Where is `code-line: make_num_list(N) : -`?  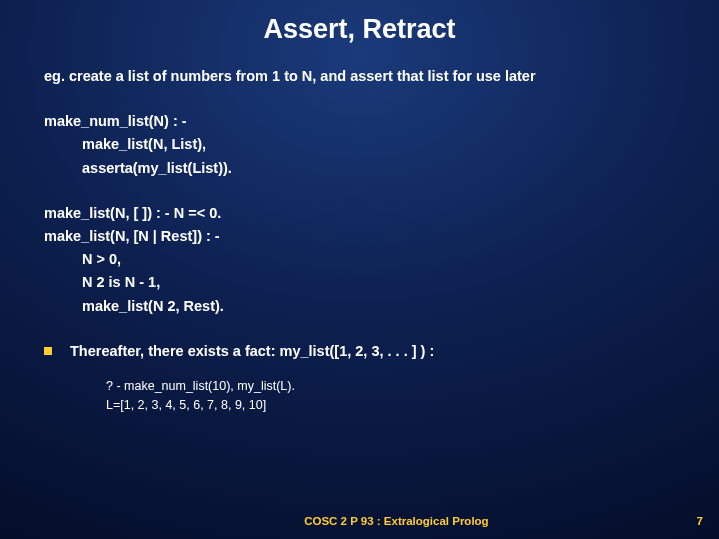 code-line: make_num_list(N) : - is located at coordinates (366, 122).